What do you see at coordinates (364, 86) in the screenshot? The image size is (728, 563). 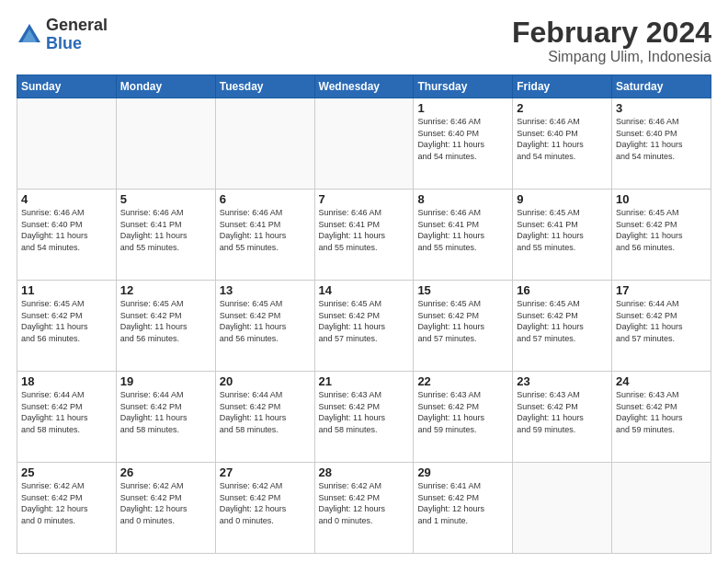 I see `header-wednesday: Wednesday` at bounding box center [364, 86].